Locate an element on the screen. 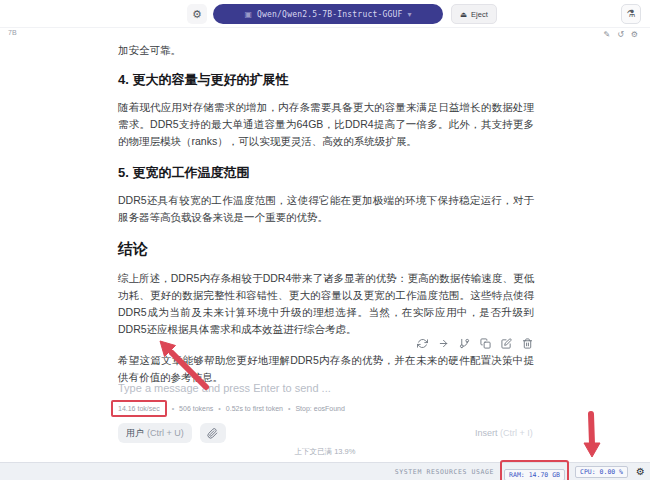  message-input is located at coordinates (326, 396).